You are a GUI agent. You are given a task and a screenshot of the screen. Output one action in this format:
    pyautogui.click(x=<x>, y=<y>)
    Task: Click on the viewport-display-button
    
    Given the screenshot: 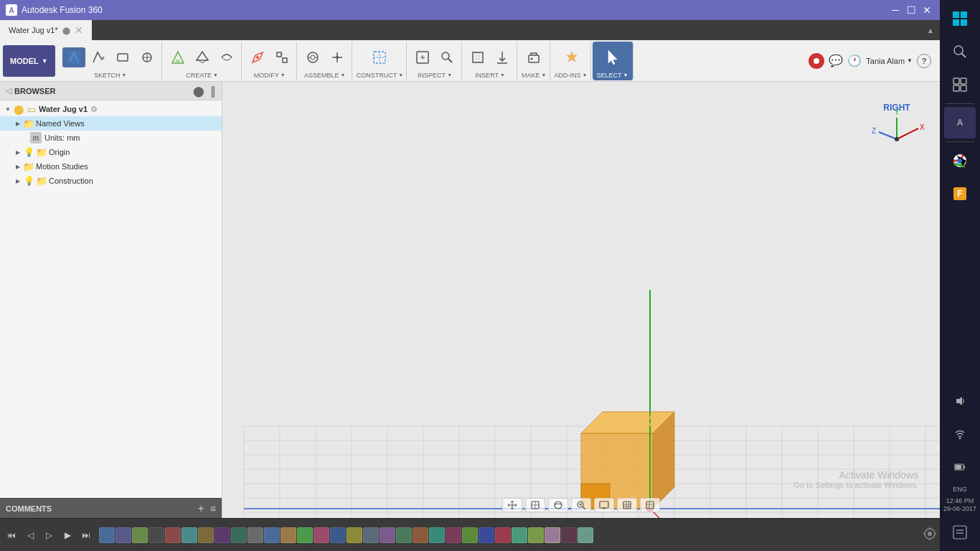 What is the action you would take?
    pyautogui.click(x=604, y=505)
    